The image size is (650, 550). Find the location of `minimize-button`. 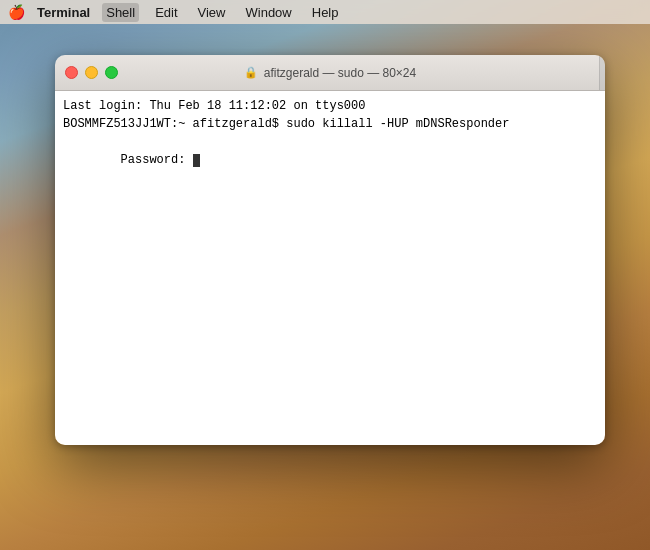

minimize-button is located at coordinates (92, 72).